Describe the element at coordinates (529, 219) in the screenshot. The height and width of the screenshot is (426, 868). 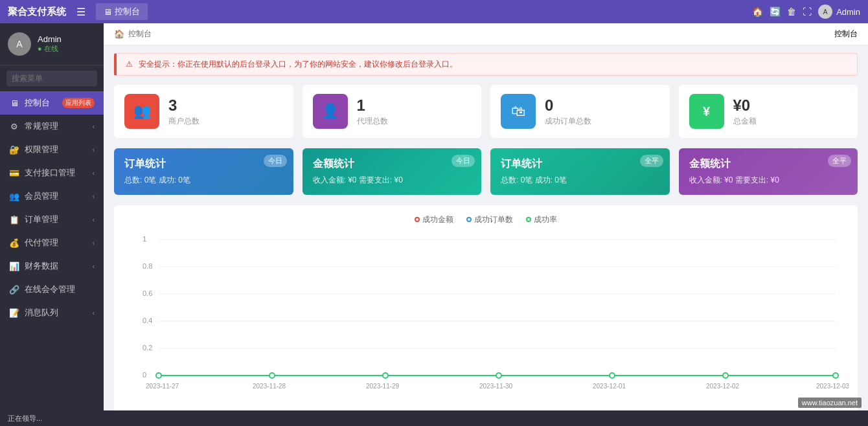
I see `legend-dot-green` at that location.